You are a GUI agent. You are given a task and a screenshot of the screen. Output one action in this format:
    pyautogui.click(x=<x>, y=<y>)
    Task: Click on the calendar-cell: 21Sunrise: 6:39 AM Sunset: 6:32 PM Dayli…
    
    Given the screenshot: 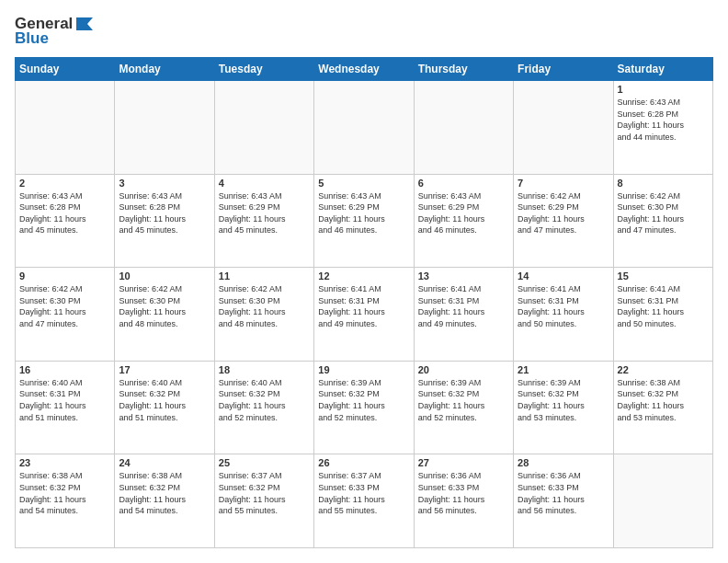 What is the action you would take?
    pyautogui.click(x=563, y=408)
    